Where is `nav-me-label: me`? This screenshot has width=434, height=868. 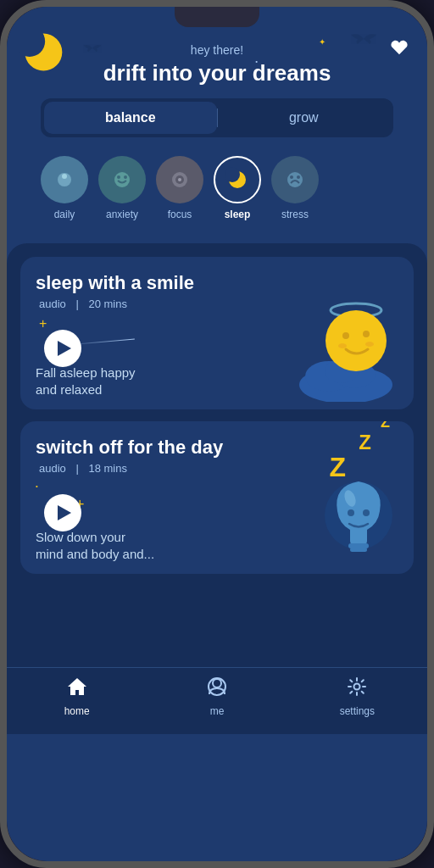
nav-me-label: me is located at coordinates (217, 711).